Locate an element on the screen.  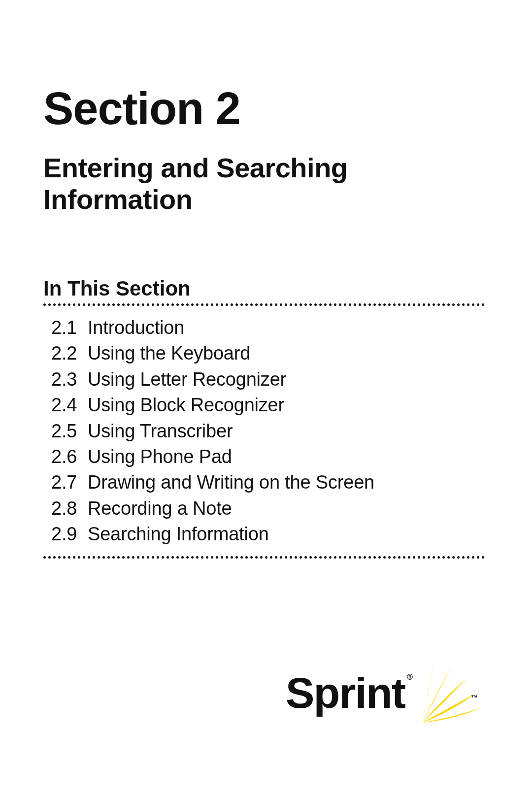
toc-item: 2.9Searching Information is located at coordinates (270, 534).